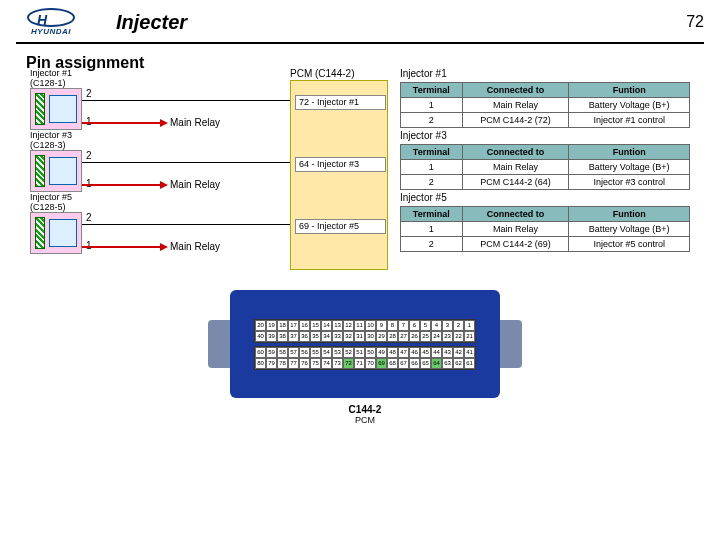  I want to click on table-cell: PCM C144-2 (69), so click(516, 244).